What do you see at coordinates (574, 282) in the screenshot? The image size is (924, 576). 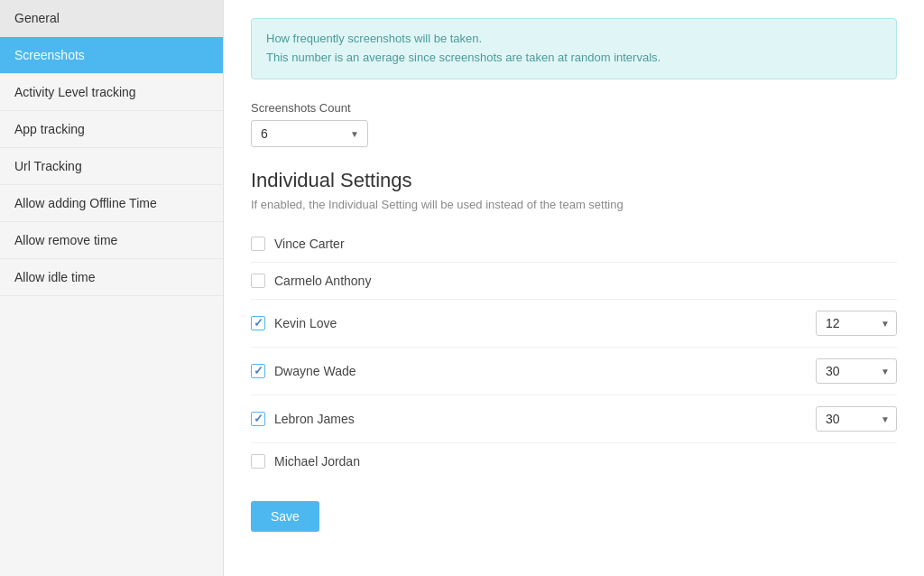 I see `person-row-carmelo-anthony: Carmelo Anthony` at bounding box center [574, 282].